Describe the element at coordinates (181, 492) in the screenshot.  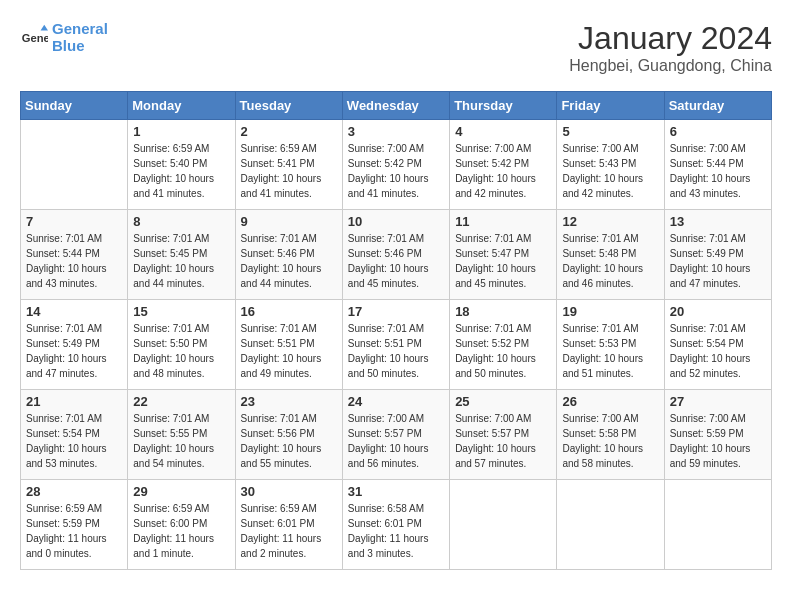
I see `day-number: 29` at that location.